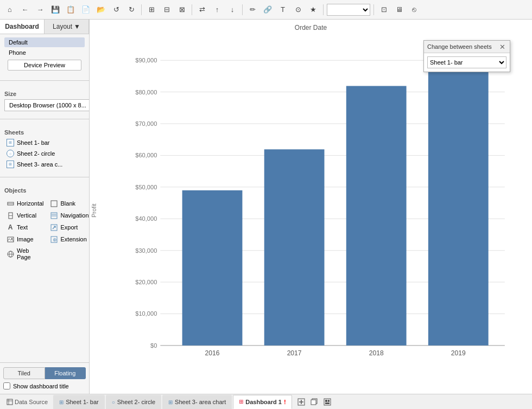  Describe the element at coordinates (25, 227) in the screenshot. I see `object-text: A Text` at that location.